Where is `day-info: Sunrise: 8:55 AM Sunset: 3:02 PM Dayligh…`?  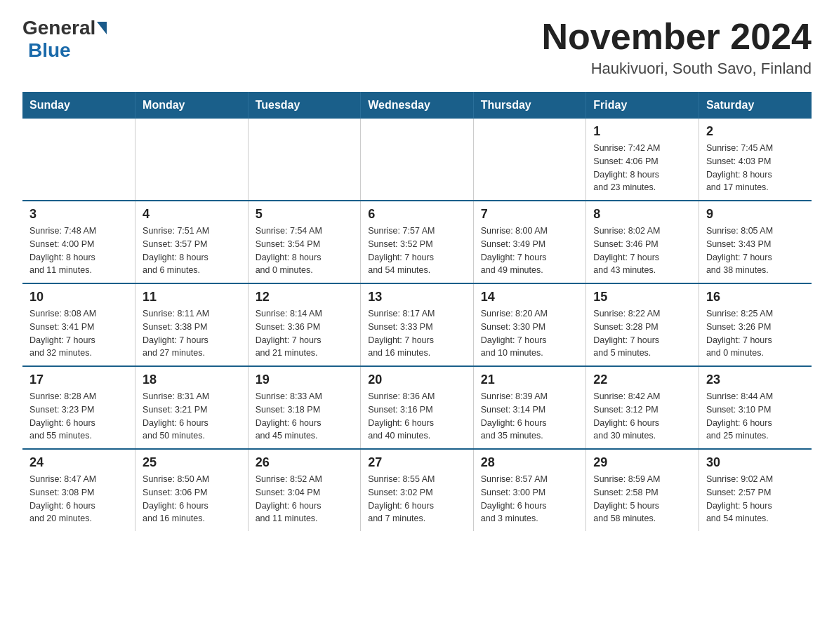
day-info: Sunrise: 8:55 AM Sunset: 3:02 PM Dayligh… is located at coordinates (417, 499).